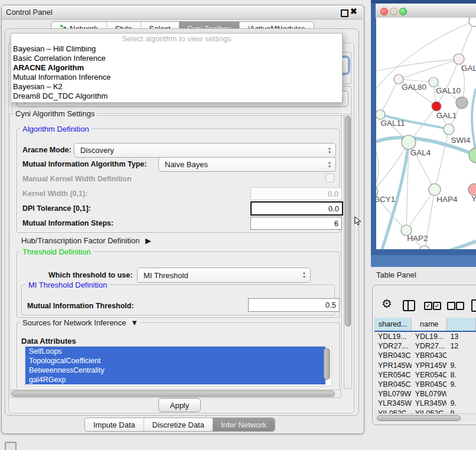 Image resolution: width=476 pixels, height=450 pixels. Describe the element at coordinates (327, 364) in the screenshot. I see `attributes-list-scrollbar-thumb` at that location.